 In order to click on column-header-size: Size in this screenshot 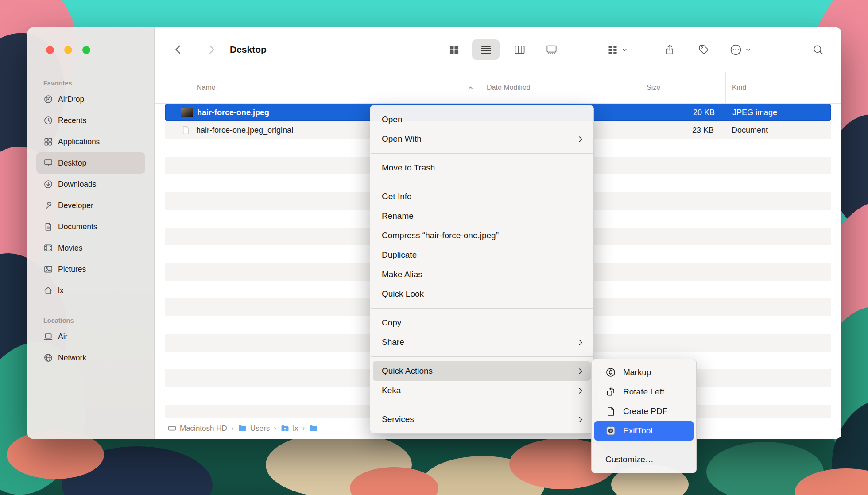, I will do `click(682, 88)`.